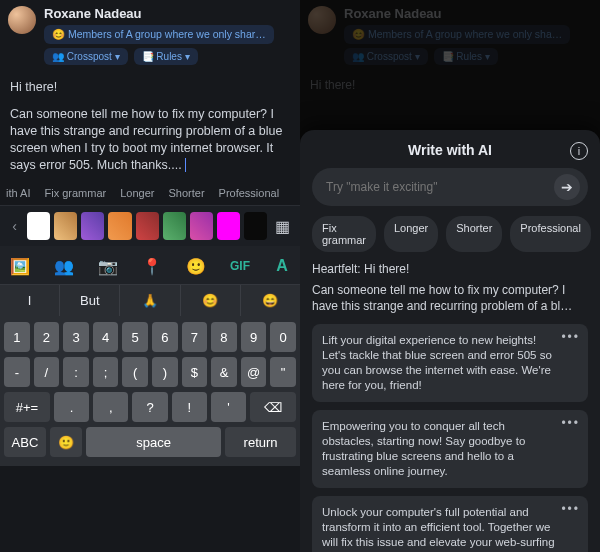  I want to click on key-space: space, so click(154, 442).